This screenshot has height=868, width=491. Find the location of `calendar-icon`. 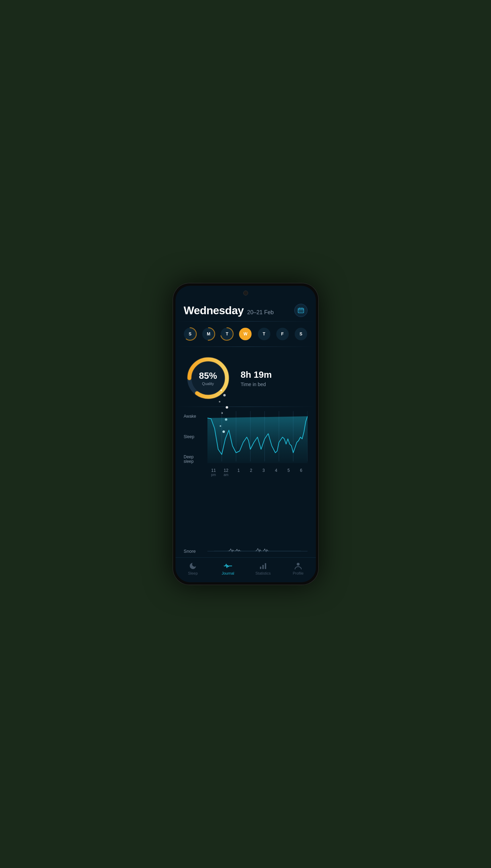

calendar-icon is located at coordinates (301, 310).